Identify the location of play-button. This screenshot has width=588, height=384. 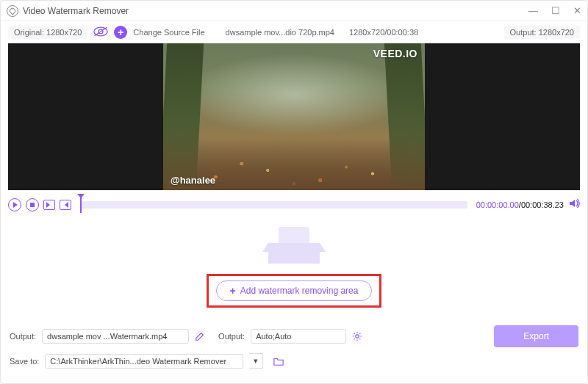
(15, 205).